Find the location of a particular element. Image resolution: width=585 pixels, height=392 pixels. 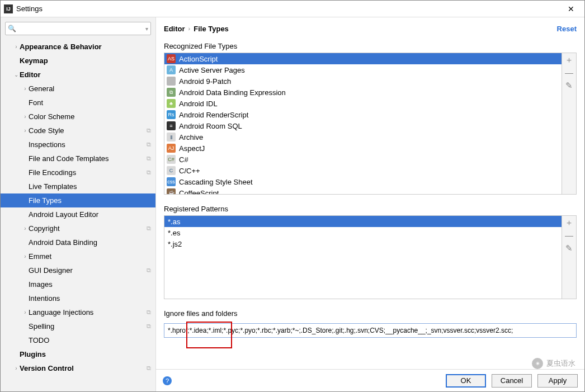

file-type-row: CC/C++ is located at coordinates (363, 171).